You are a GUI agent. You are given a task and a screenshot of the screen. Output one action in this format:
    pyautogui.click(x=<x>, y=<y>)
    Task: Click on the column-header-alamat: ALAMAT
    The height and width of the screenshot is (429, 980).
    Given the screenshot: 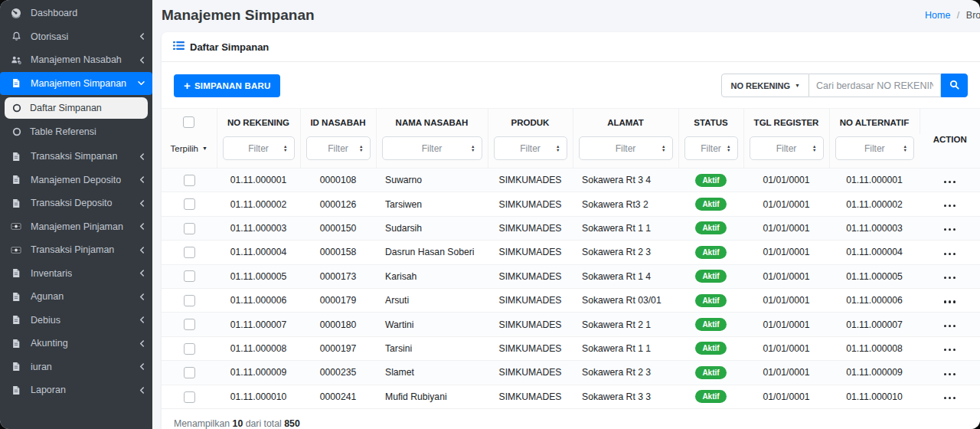 What is the action you would take?
    pyautogui.click(x=626, y=122)
    